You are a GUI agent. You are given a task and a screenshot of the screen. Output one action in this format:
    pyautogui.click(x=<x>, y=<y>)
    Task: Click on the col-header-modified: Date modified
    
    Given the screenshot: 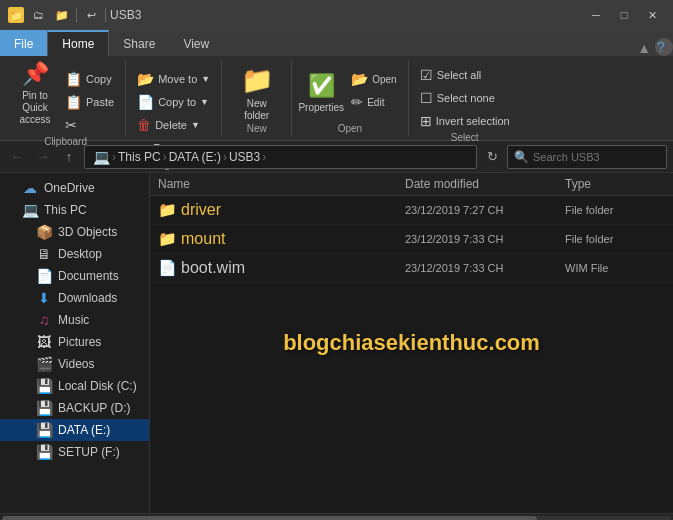 What is the action you would take?
    pyautogui.click(x=485, y=184)
    